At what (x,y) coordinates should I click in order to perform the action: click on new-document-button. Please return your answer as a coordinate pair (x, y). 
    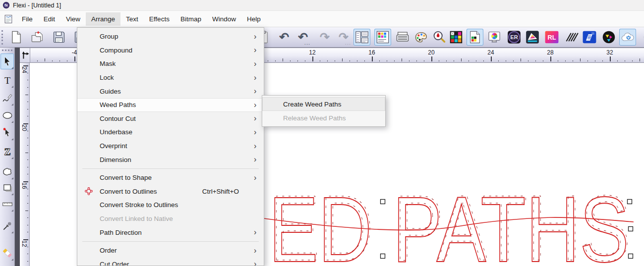
    Looking at the image, I should click on (16, 37).